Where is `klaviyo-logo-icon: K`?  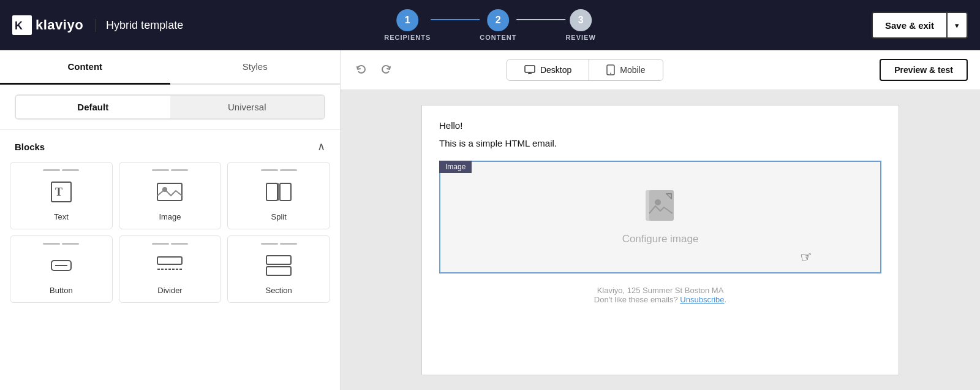
klaviyo-logo-icon: K is located at coordinates (22, 25).